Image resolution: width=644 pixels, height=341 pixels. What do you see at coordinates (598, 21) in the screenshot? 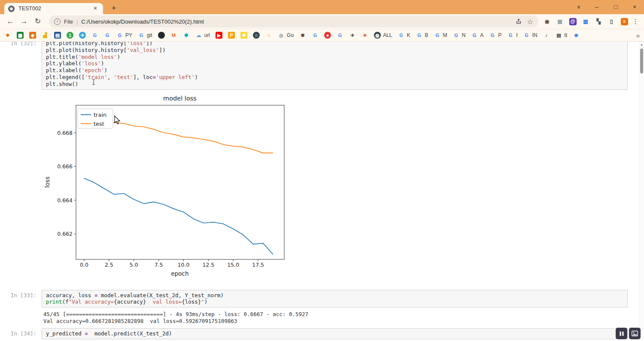
I see `extension-puzzle: ▚` at bounding box center [598, 21].